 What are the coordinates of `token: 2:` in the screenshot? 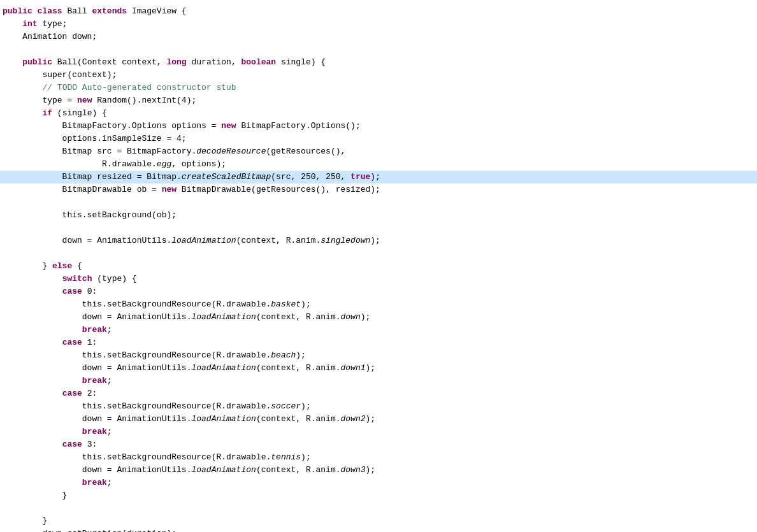 It's located at (92, 394).